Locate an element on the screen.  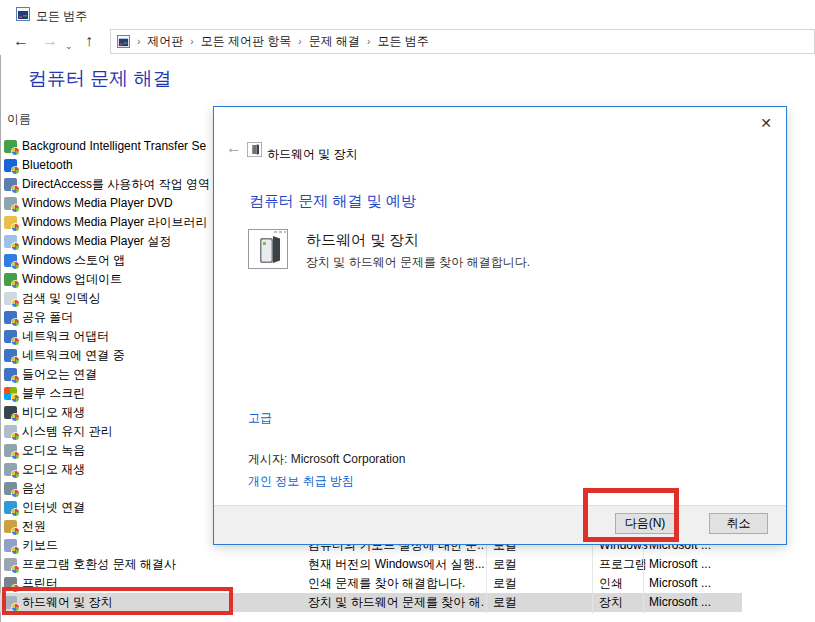
dialog-heading: 컴퓨터 문제 해결 및 예방 is located at coordinates (332, 202).